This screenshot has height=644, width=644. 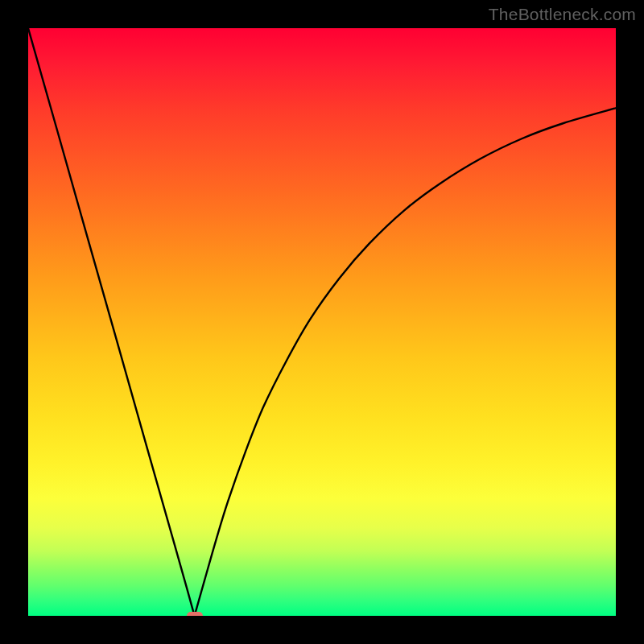 I want to click on watermark: TheBottleneck.com, so click(x=562, y=14).